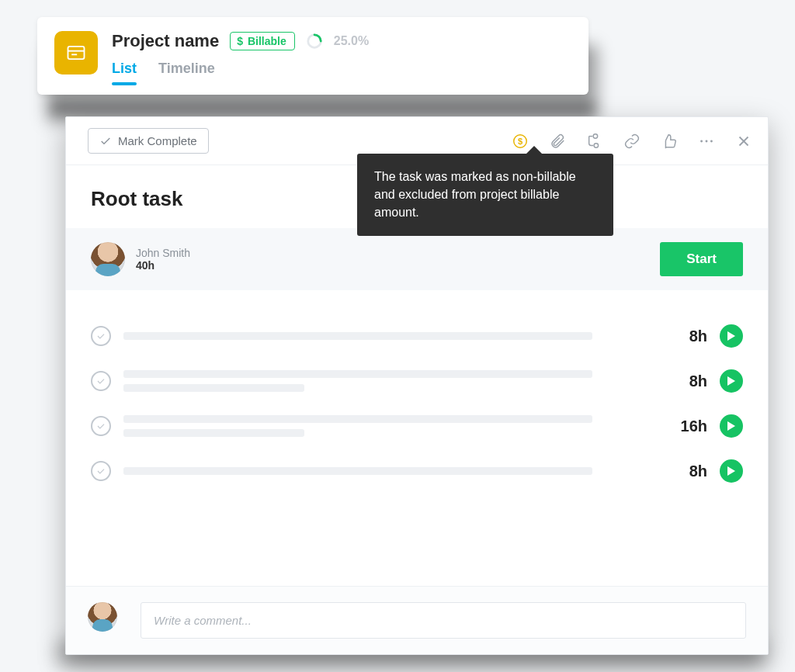 The width and height of the screenshot is (795, 672). Describe the element at coordinates (186, 73) in the screenshot. I see `tab-timeline: Timeline` at that location.